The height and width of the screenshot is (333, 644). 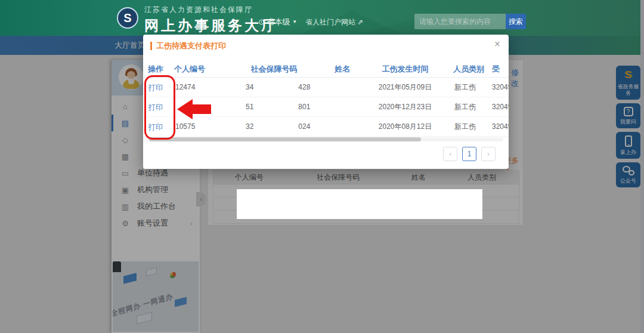 I want to click on region-label: 省本级, so click(x=279, y=21).